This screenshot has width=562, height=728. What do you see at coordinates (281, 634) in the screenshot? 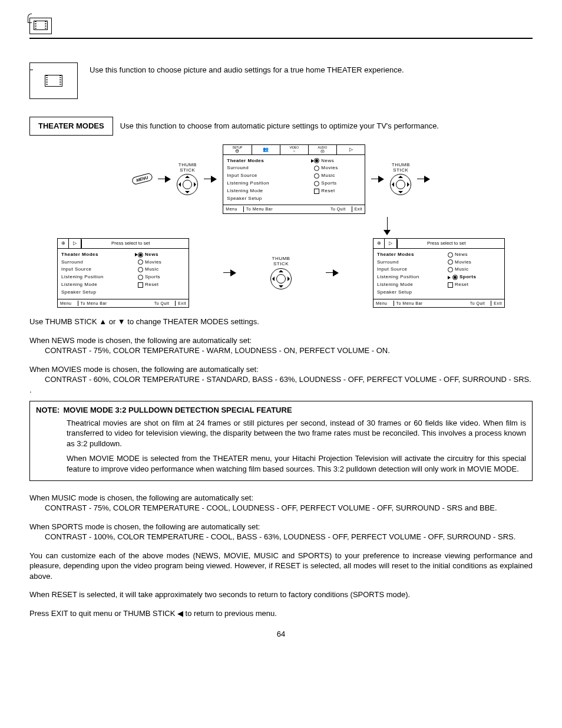
I see `page-number: 64` at bounding box center [281, 634].